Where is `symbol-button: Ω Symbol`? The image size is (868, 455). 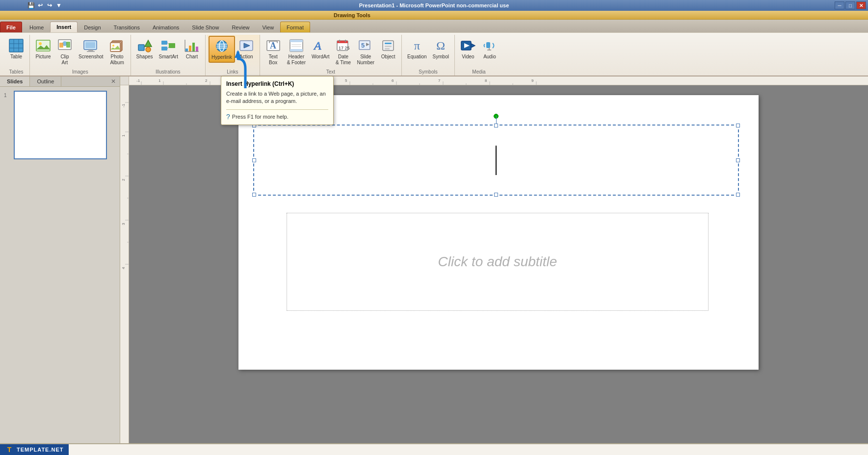 symbol-button: Ω Symbol is located at coordinates (441, 49).